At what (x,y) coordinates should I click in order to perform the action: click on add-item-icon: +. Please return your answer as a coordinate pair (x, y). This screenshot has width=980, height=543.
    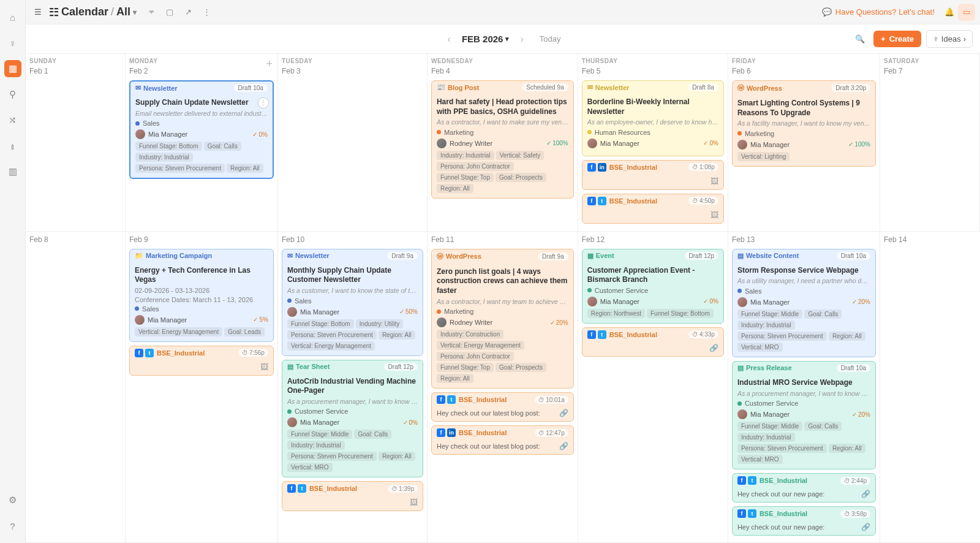
    Looking at the image, I should click on (270, 64).